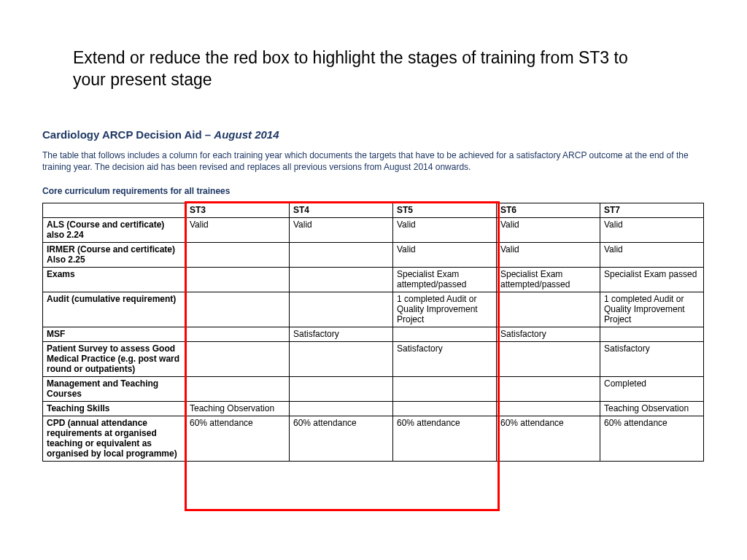 Image resolution: width=747 pixels, height=560 pixels. Describe the element at coordinates (652, 280) in the screenshot. I see `table-cell: Specialist Exam passed` at that location.